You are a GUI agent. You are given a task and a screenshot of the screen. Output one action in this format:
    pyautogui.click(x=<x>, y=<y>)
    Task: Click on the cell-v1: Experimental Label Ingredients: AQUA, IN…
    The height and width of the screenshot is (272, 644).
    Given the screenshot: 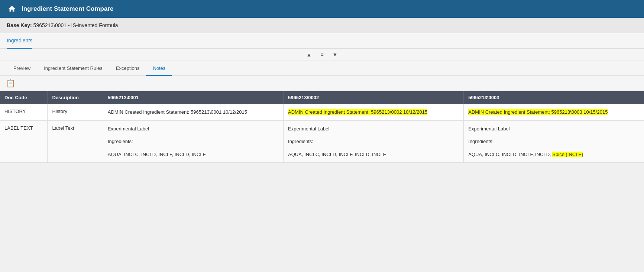 What is the action you would take?
    pyautogui.click(x=193, y=142)
    